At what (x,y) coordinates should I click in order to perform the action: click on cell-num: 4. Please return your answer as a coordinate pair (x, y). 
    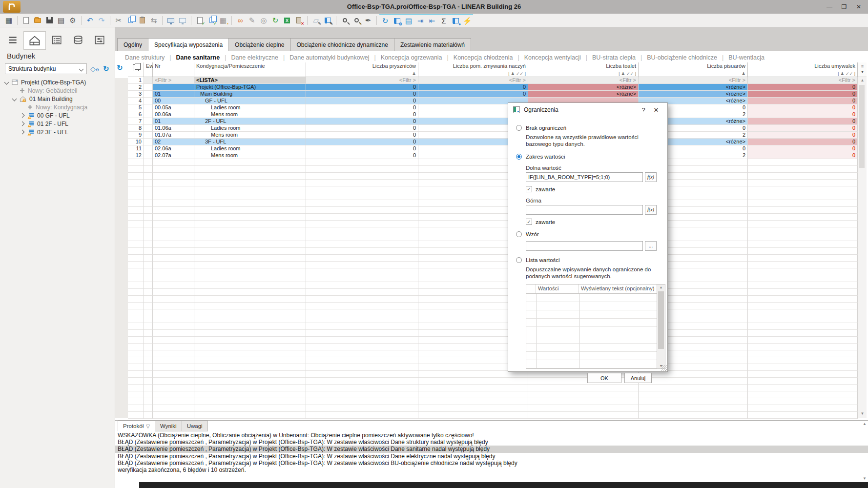
    Looking at the image, I should click on (136, 101).